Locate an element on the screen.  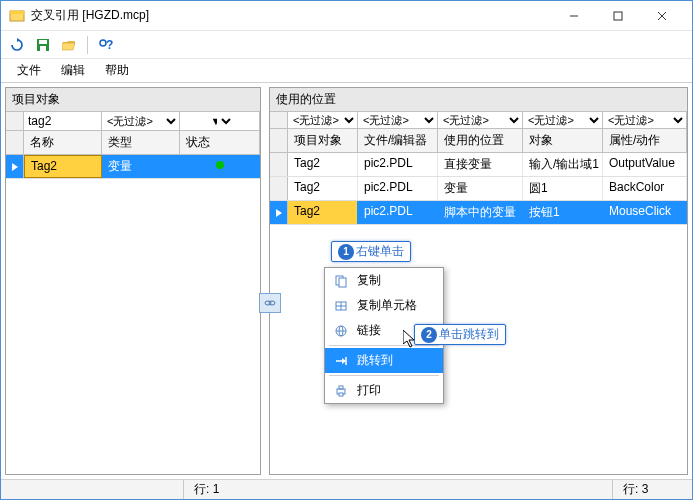
menu-file: 文件 is located at coordinates (29, 70).